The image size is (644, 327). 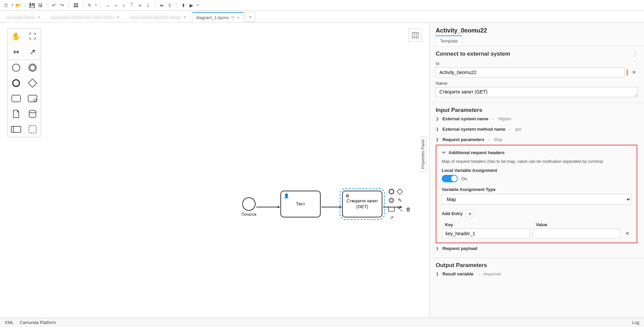 What do you see at coordinates (140, 5) in the screenshot?
I see `align-middle-icon: ⟛` at bounding box center [140, 5].